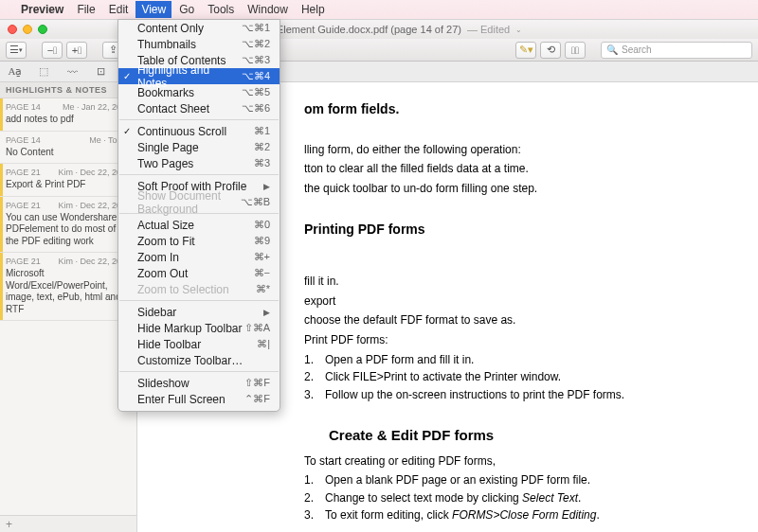 The image size is (758, 532). Describe the element at coordinates (52, 50) in the screenshot. I see `zoom-out-button: −⃝` at that location.